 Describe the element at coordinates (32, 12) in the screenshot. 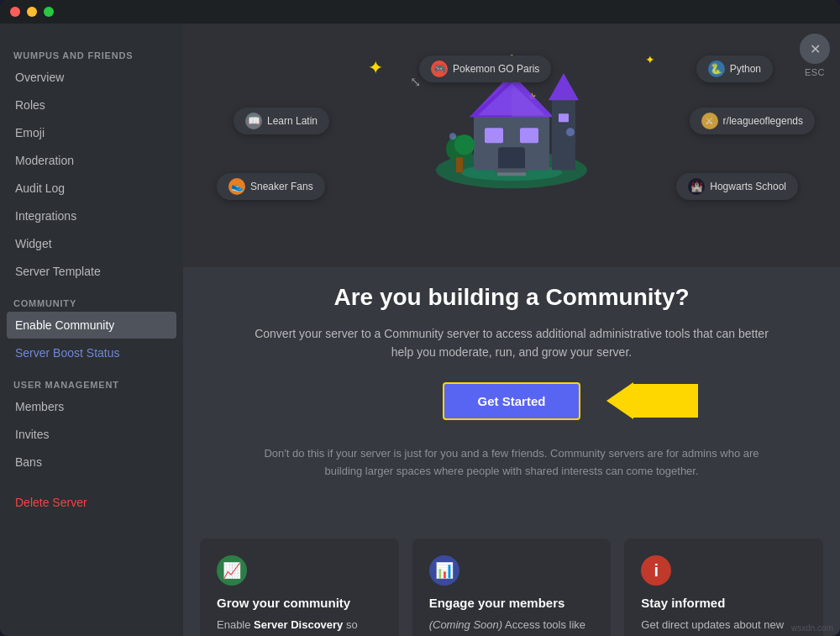

I see `minimize-button` at that location.